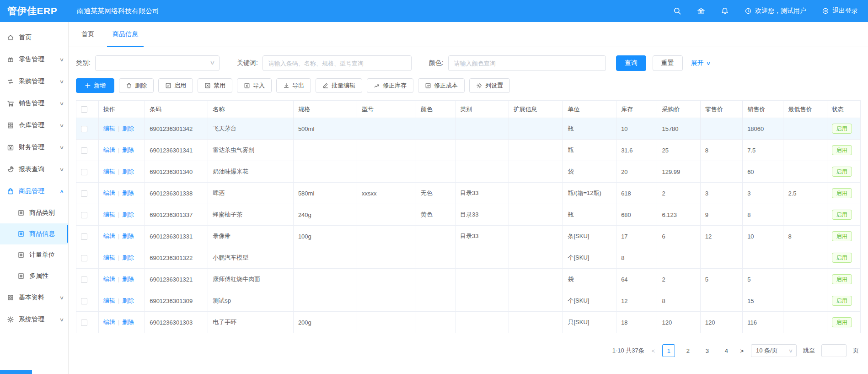 This screenshot has width=868, height=374. I want to click on sidebar-item-reports: 报表查询∨, so click(34, 169).